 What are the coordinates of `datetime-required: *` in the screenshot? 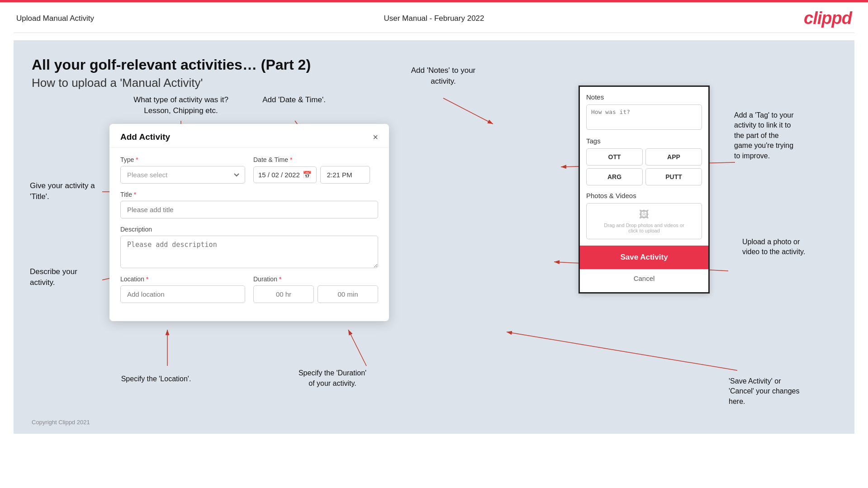 It's located at (291, 160).